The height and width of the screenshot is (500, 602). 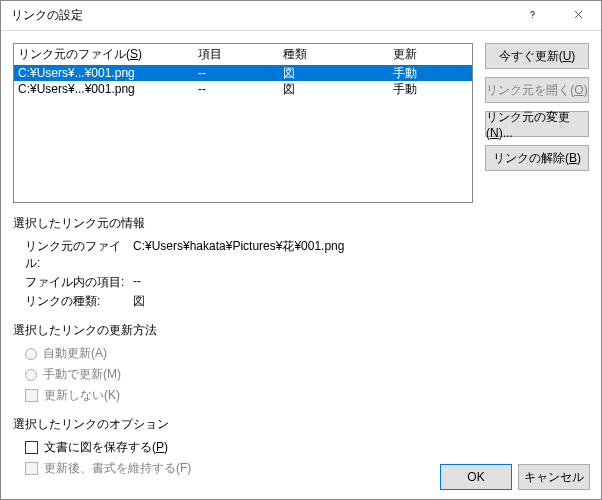 I want to click on open-source-button: リンク元を開く(O), so click(x=537, y=90).